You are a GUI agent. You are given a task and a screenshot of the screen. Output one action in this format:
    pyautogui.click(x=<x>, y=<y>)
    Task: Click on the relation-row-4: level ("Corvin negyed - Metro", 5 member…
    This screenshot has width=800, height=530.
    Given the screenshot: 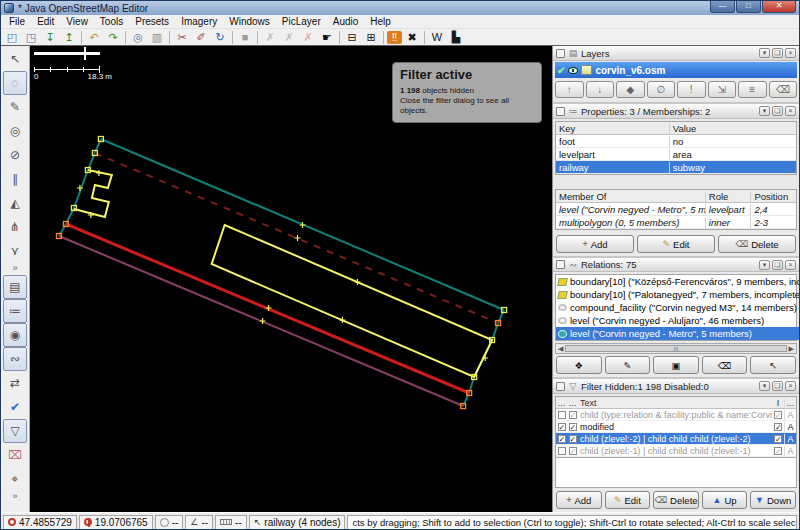 What is the action you would take?
    pyautogui.click(x=678, y=334)
    